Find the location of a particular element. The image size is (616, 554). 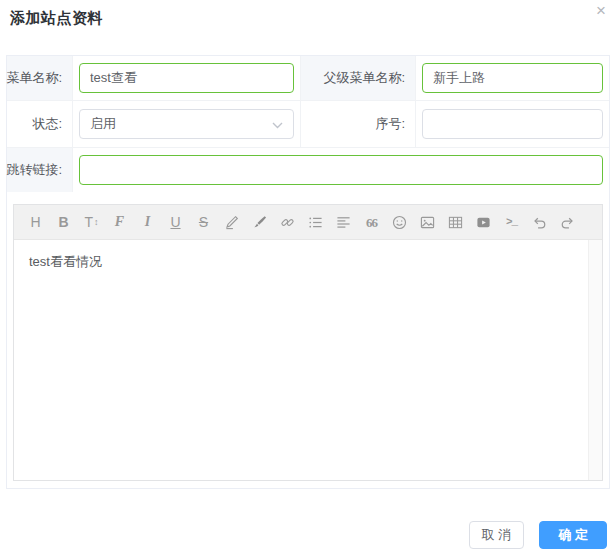

editor-toolbar: H B T↕ F I U S is located at coordinates (308, 222).